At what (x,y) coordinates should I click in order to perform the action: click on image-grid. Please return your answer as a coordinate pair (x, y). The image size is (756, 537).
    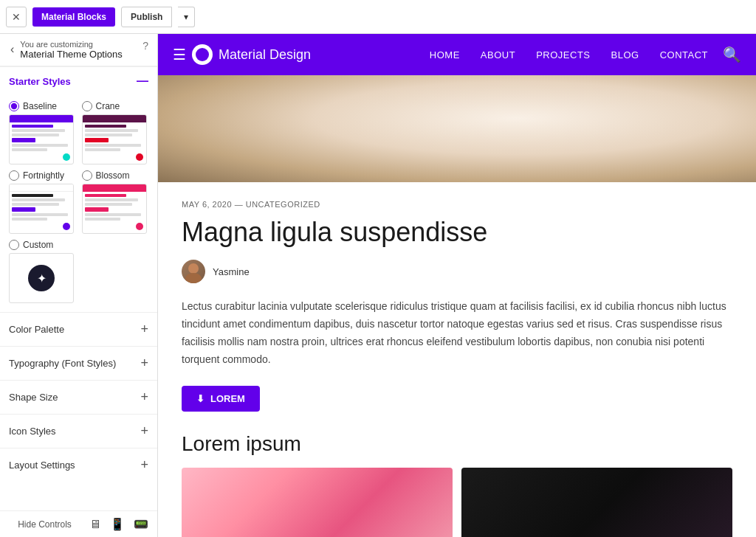
    Looking at the image, I should click on (457, 502).